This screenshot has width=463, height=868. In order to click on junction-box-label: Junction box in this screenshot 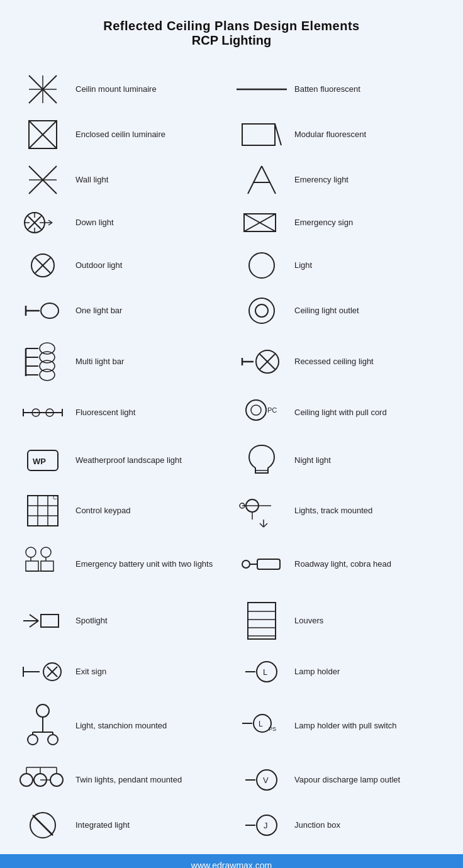, I will do `click(317, 825)`.